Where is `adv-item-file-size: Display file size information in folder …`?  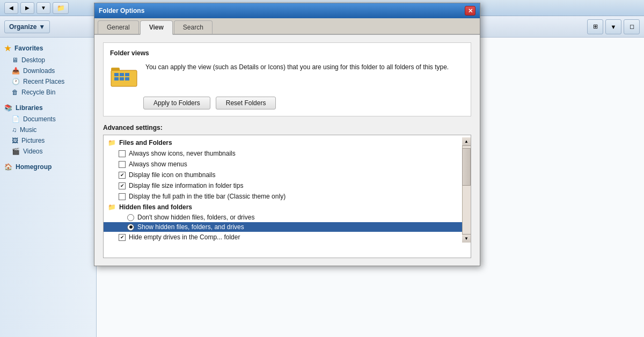 adv-item-file-size: Display file size information in folder … is located at coordinates (283, 186).